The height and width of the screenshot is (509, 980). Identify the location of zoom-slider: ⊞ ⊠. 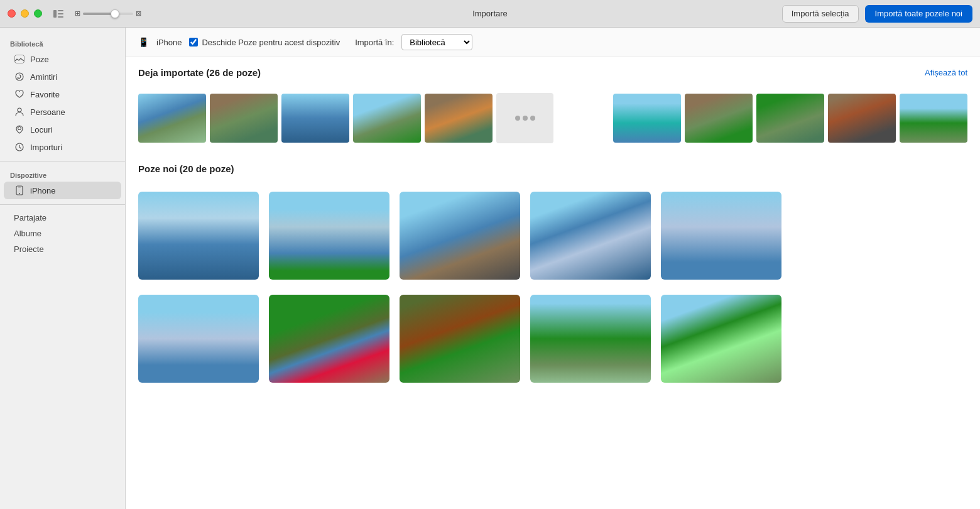
(108, 14).